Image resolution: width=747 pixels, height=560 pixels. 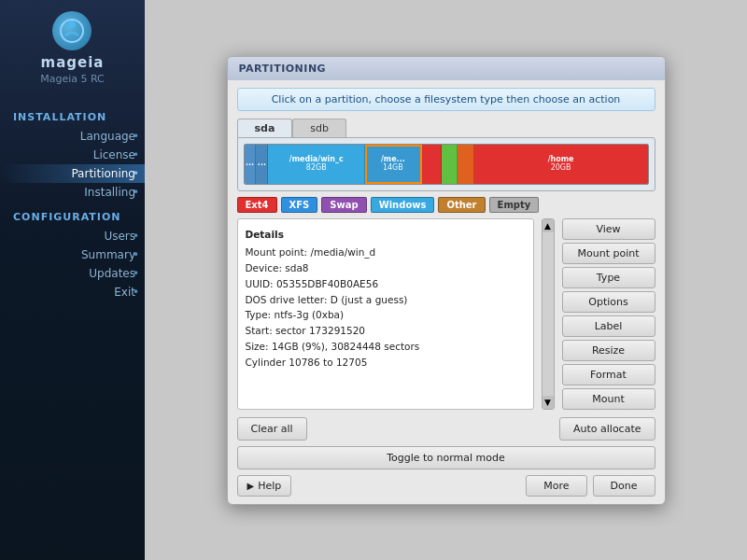 What do you see at coordinates (432, 164) in the screenshot?
I see `partition-seg-p5` at bounding box center [432, 164].